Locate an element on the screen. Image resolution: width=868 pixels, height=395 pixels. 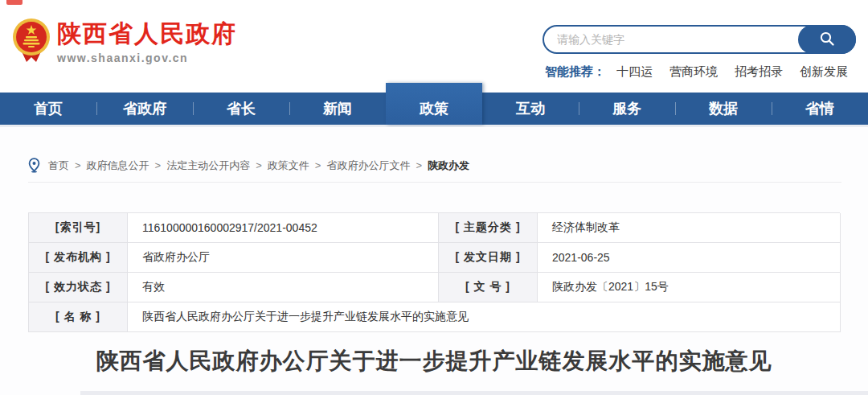
meta-label-document-name: [ 名 称 ] is located at coordinates (79, 317).